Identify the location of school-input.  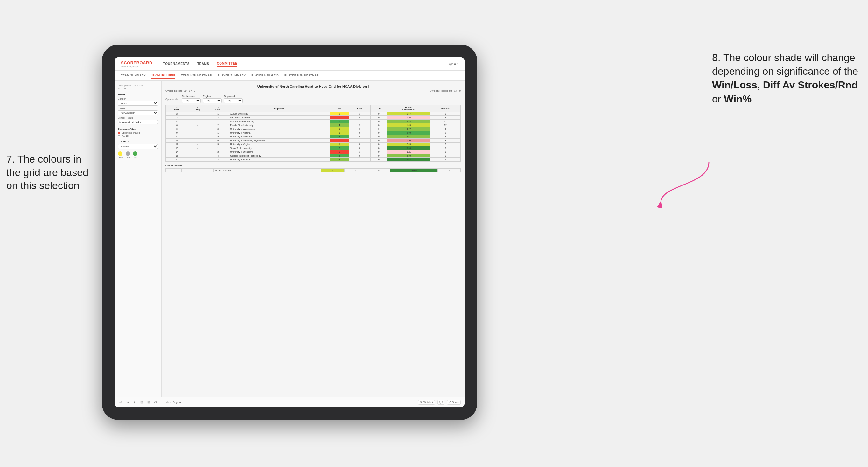
(138, 122).